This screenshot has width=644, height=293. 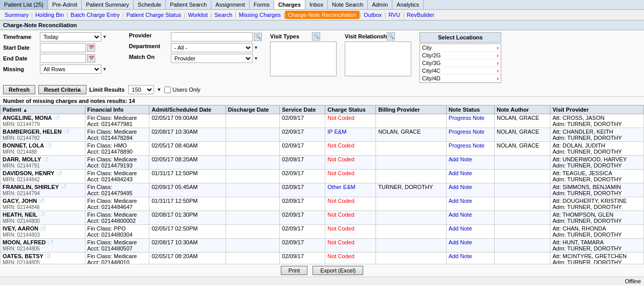 I want to click on users-only-checkbox, so click(x=168, y=90).